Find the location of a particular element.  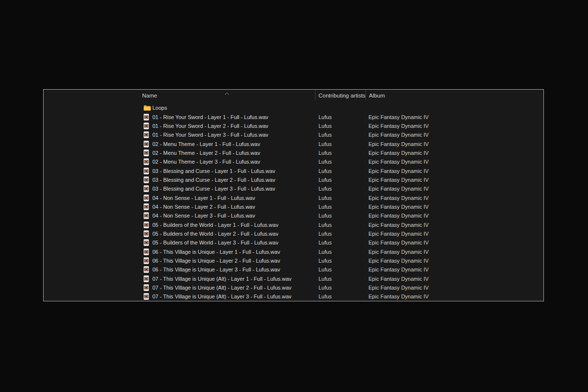

file-row: 02 - Menu Theme - Layer 2 - Full - Lufus… is located at coordinates (294, 153).